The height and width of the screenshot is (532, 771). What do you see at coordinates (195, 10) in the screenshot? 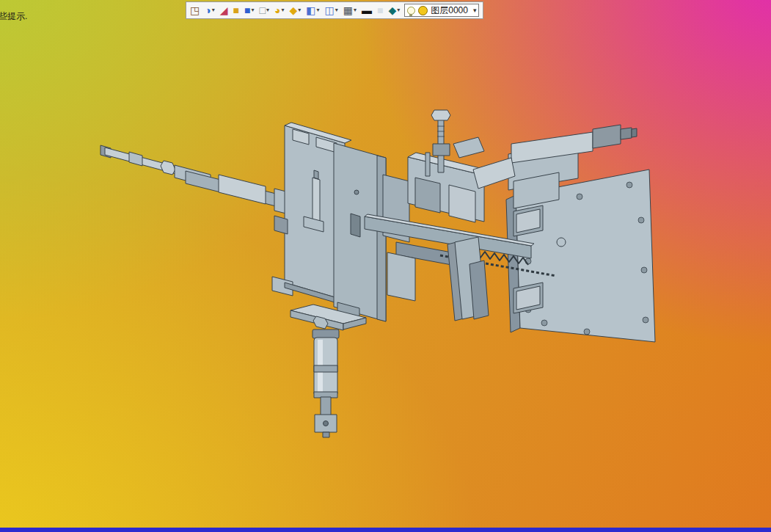
I see `sketch-exit-icon-glyph: ◳` at bounding box center [195, 10].